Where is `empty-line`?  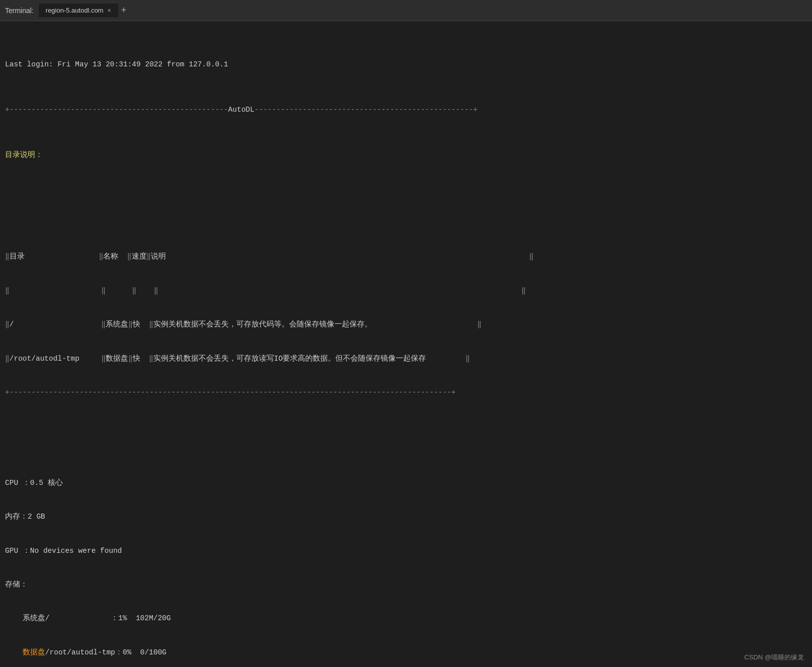
empty-line is located at coordinates (406, 200).